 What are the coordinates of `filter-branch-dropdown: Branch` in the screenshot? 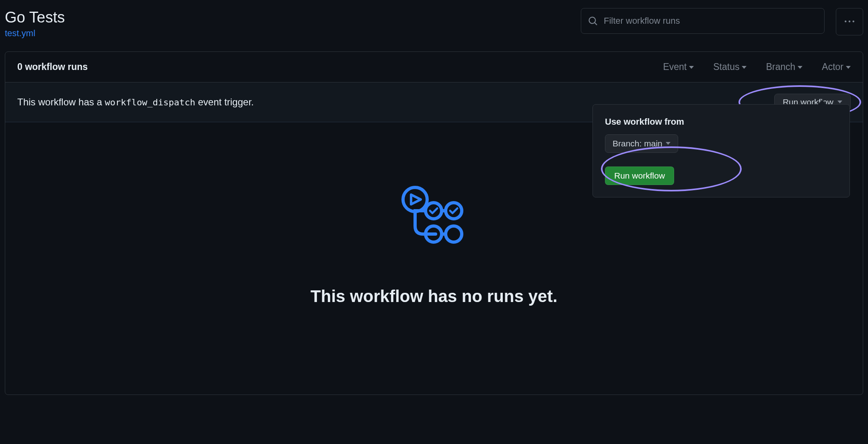 It's located at (784, 67).